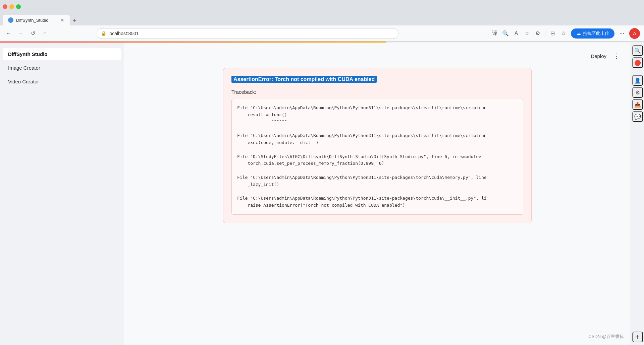 This screenshot has height=345, width=644. I want to click on right-sidebar: 🔍 🔴 👤 ⚙ 📤 💬 +, so click(637, 194).